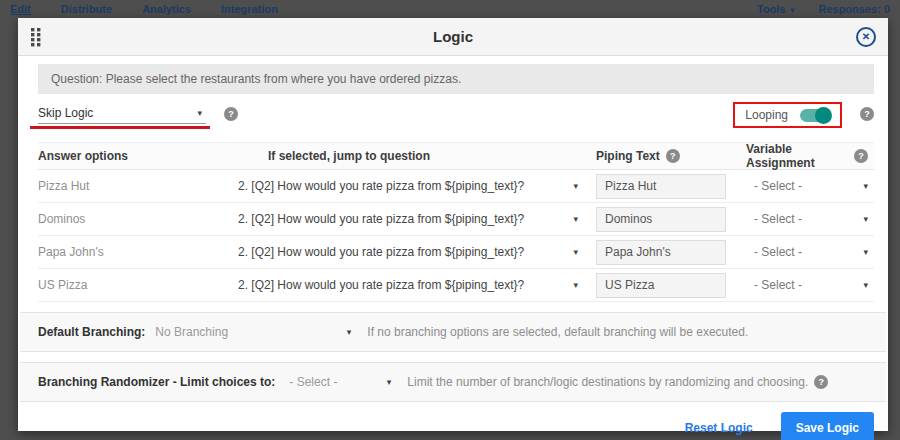  I want to click on answer-option-label: Pizza Hut, so click(130, 186).